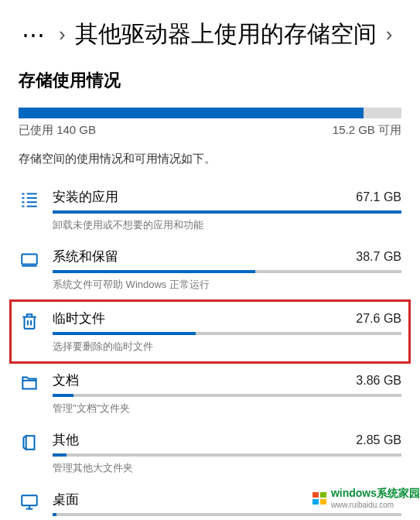 The image size is (420, 520). I want to click on page-heading: 存储使用情况, so click(210, 80).